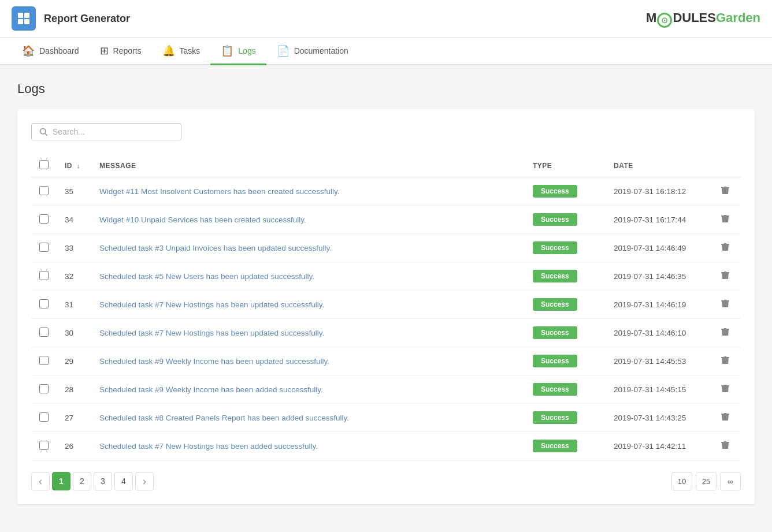 This screenshot has height=532, width=772. Describe the element at coordinates (124, 481) in the screenshot. I see `page-4-button: 4` at that location.